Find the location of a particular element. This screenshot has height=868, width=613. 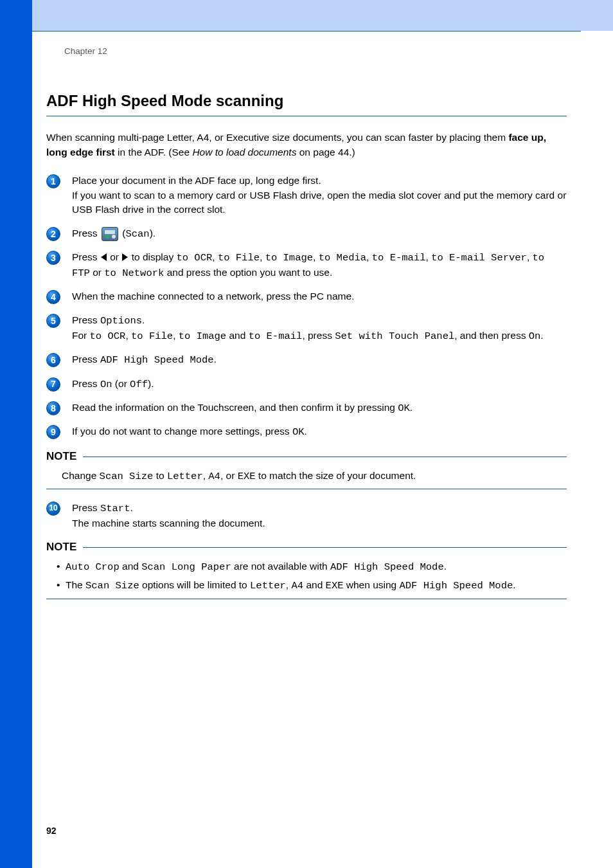

s3-o8: to Network is located at coordinates (134, 273).